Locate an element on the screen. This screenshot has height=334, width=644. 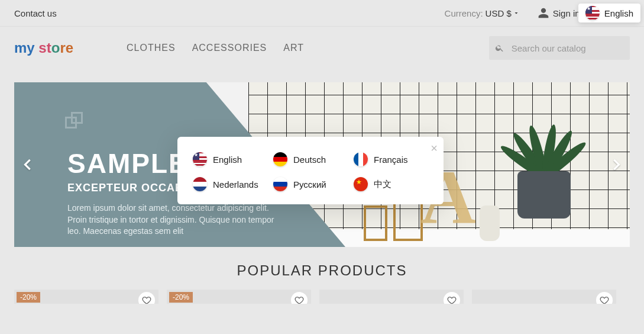
person-icon is located at coordinates (543, 13).